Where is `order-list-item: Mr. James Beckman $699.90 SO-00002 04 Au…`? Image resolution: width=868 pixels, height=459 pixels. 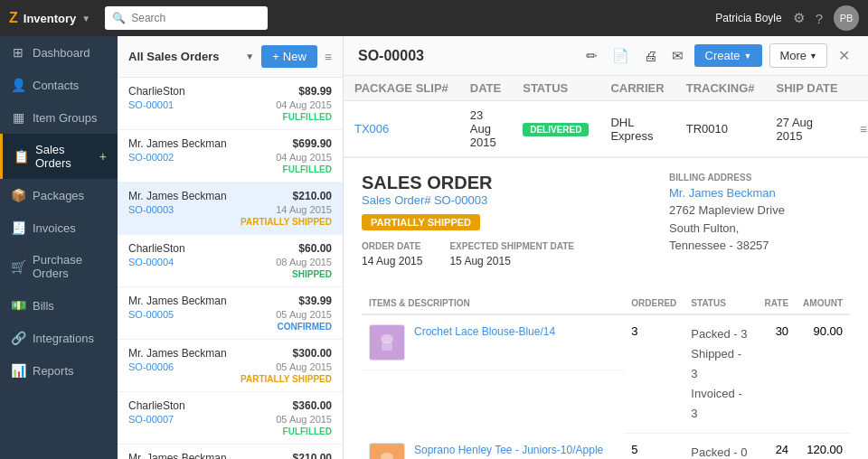 order-list-item: Mr. James Beckman $699.90 SO-00002 04 Au… is located at coordinates (230, 156).